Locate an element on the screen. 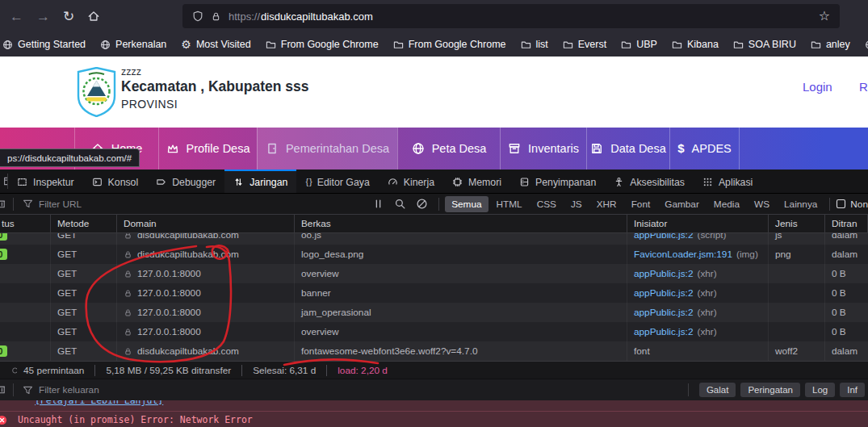 The width and height of the screenshot is (868, 427). filter-output-input: Filter keluaran is located at coordinates (69, 390).